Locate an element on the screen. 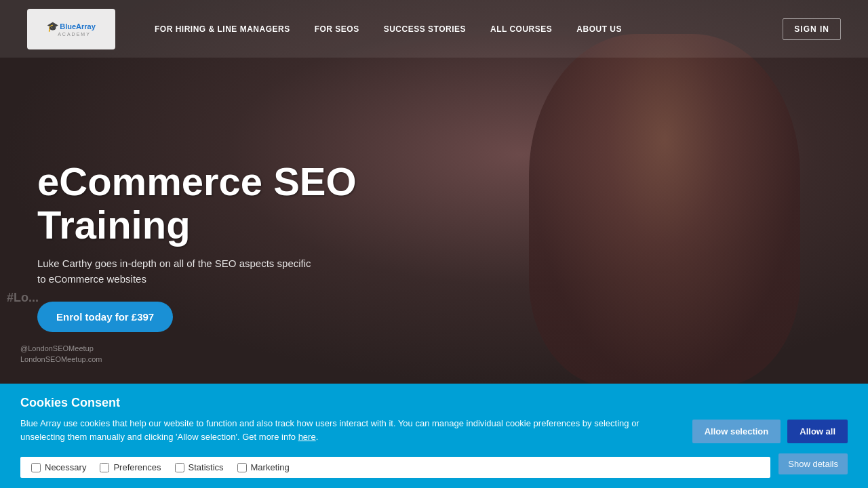 The width and height of the screenshot is (868, 488). checkbox-marketing: Marketing is located at coordinates (263, 468).